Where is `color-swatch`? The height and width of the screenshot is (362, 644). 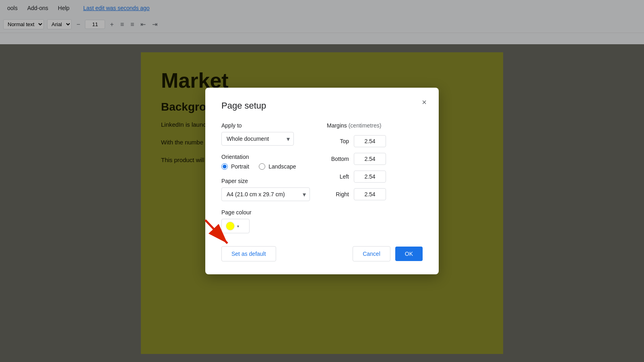 color-swatch is located at coordinates (230, 226).